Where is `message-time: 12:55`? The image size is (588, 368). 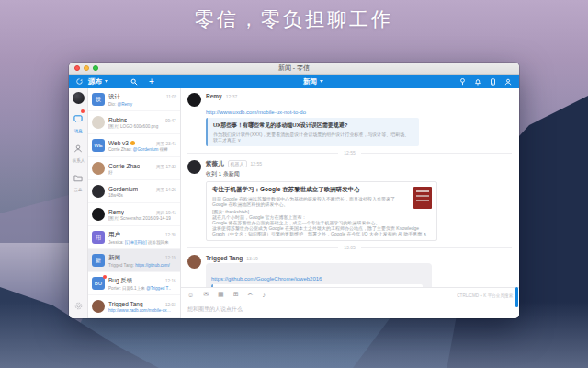 message-time: 12:55 is located at coordinates (257, 164).